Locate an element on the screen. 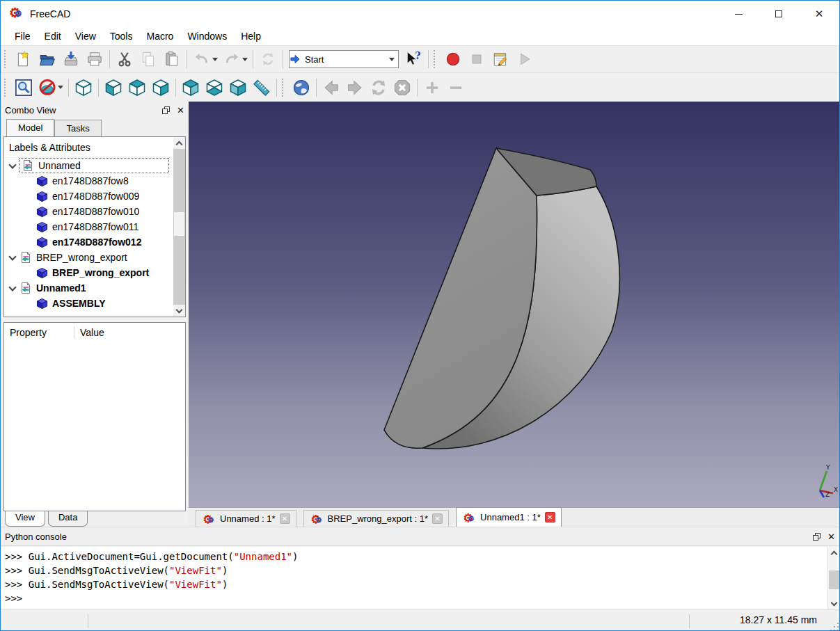  fit-all-button is located at coordinates (24, 88).